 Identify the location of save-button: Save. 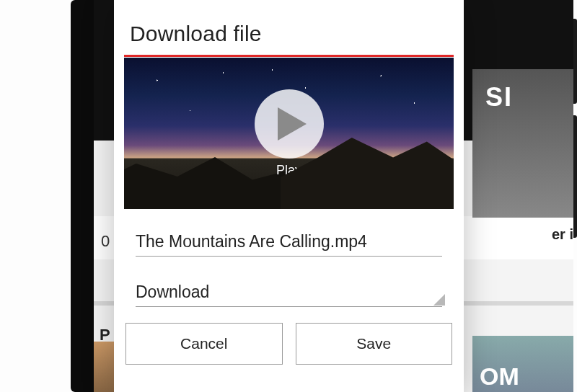
(374, 344).